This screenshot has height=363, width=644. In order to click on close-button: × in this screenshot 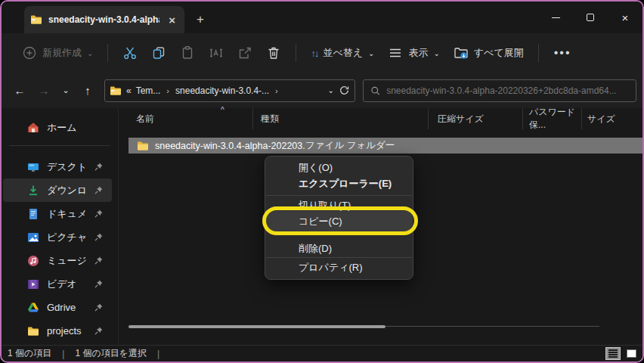, I will do `click(625, 17)`.